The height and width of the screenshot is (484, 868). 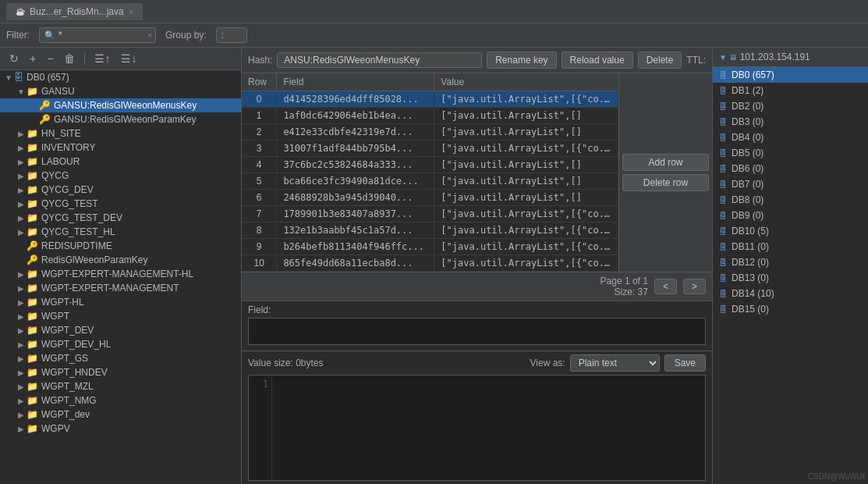 I want to click on db-list-item-db4: 🗄 DB4 (0), so click(x=791, y=137).